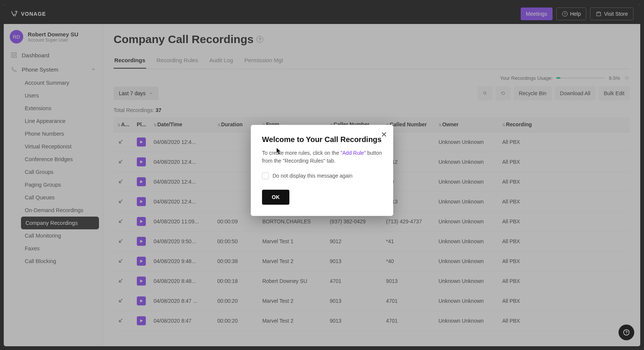  I want to click on modal-body: To create more rules, click on the "Add …, so click(322, 157).